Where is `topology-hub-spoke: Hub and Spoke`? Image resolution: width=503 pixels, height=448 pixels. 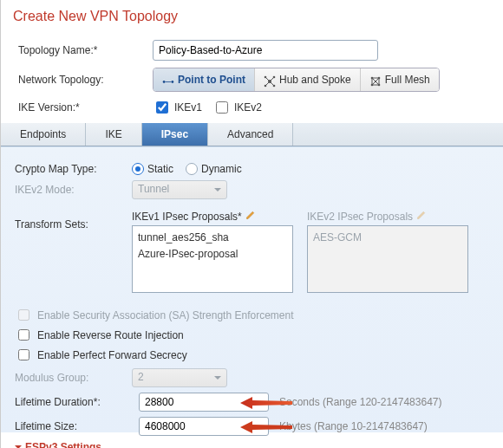 topology-hub-spoke: Hub and Spoke is located at coordinates (307, 80).